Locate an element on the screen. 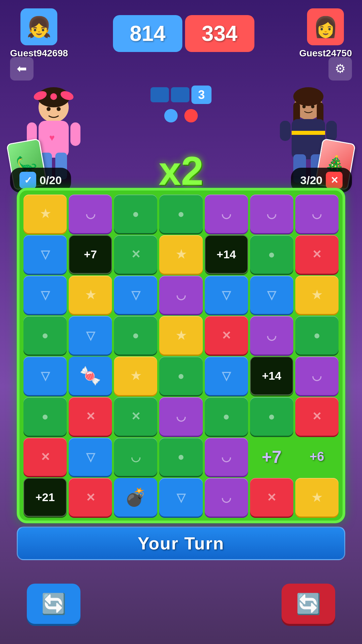  round-indicator: 3 is located at coordinates (181, 95).